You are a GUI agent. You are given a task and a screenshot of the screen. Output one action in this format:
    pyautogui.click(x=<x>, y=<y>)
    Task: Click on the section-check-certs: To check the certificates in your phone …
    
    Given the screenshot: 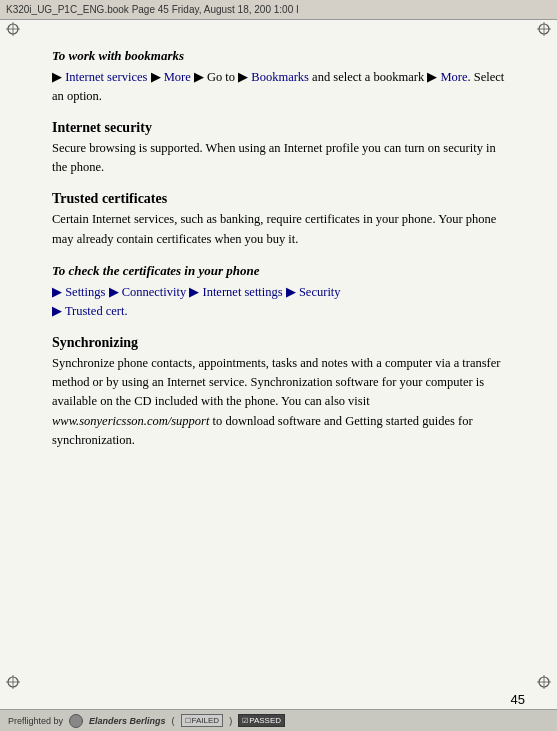 What is the action you would take?
    pyautogui.click(x=278, y=292)
    